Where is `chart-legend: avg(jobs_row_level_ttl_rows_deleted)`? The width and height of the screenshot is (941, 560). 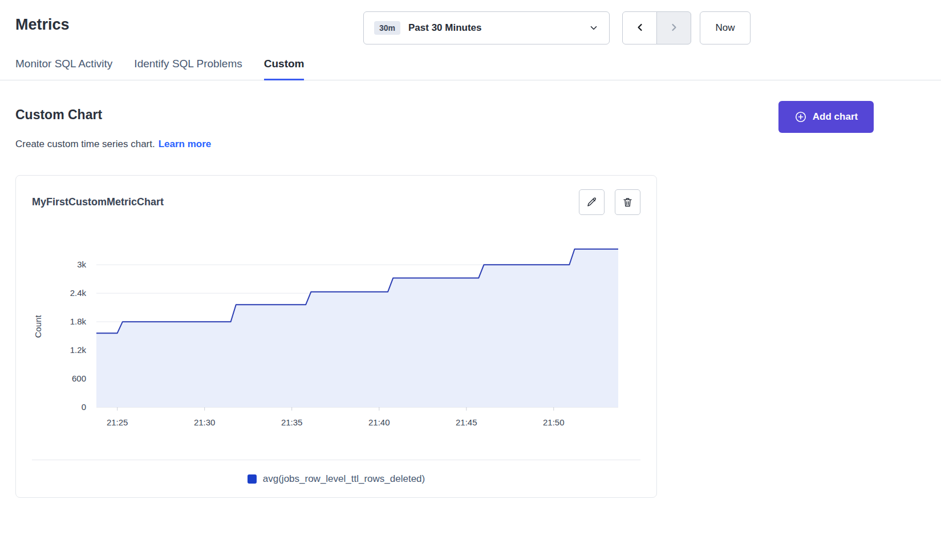 chart-legend: avg(jobs_row_level_ttl_rows_deleted) is located at coordinates (336, 479).